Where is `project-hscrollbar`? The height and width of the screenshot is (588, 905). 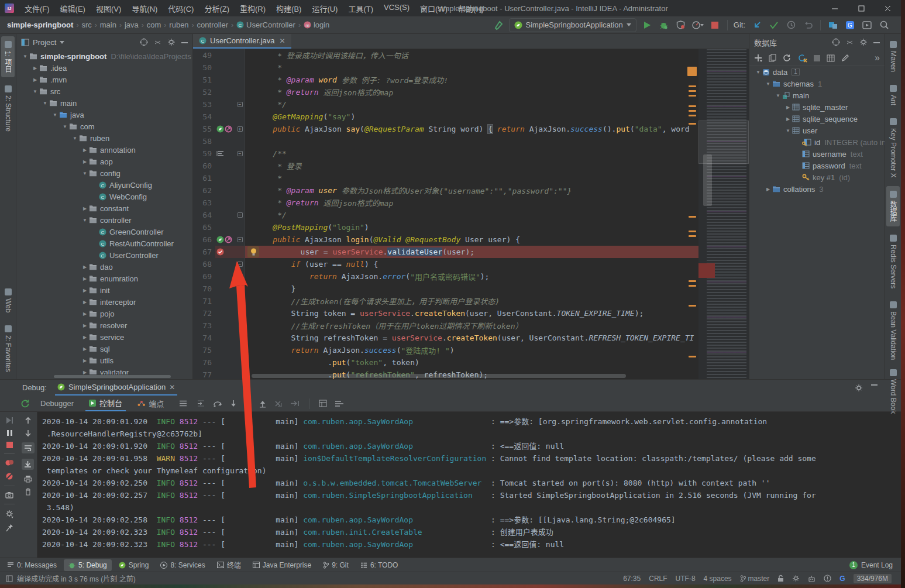
project-hscrollbar is located at coordinates (112, 377).